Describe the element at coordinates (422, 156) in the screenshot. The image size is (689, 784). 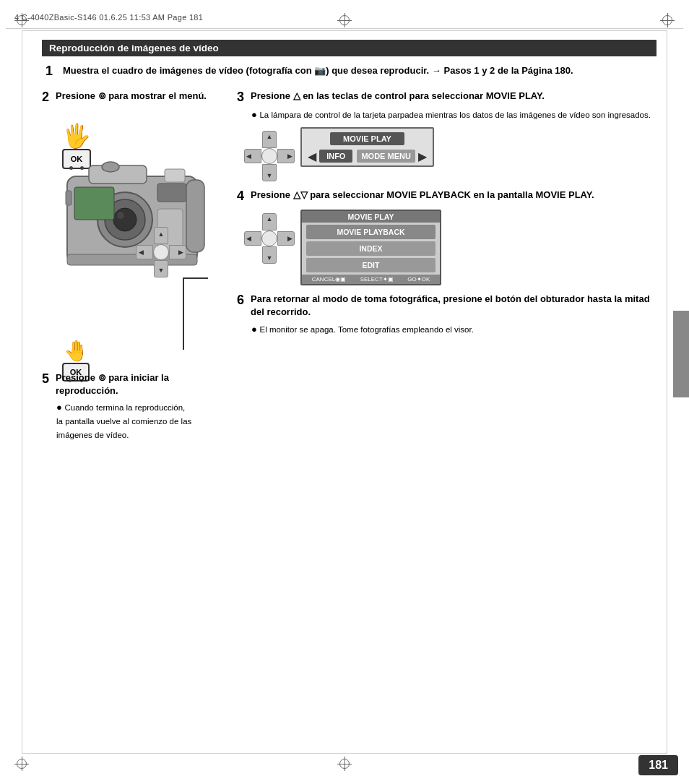
I see `menu-arrow-right: ▶` at that location.